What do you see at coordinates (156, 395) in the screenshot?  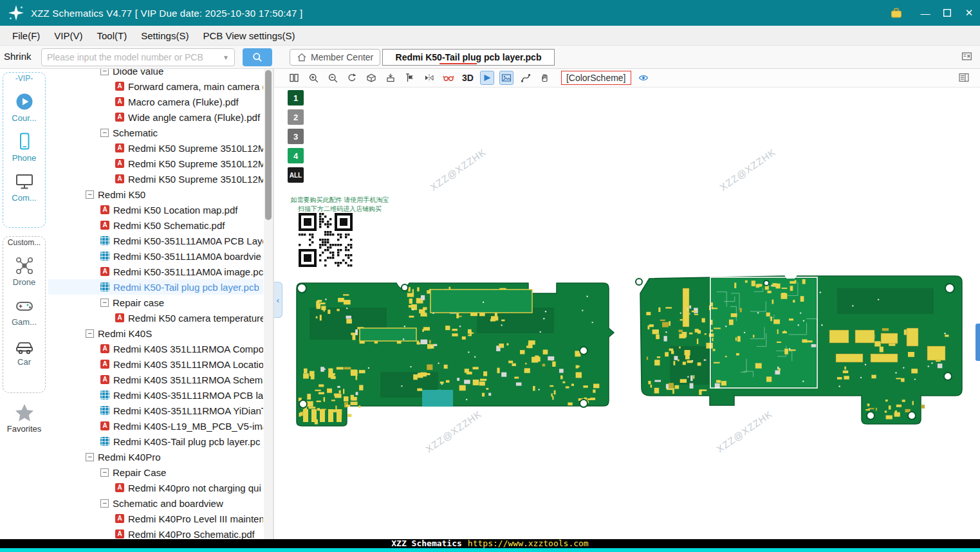 I see `tree-item: Redmi K40S-351L11RMOA PCB lay` at bounding box center [156, 395].